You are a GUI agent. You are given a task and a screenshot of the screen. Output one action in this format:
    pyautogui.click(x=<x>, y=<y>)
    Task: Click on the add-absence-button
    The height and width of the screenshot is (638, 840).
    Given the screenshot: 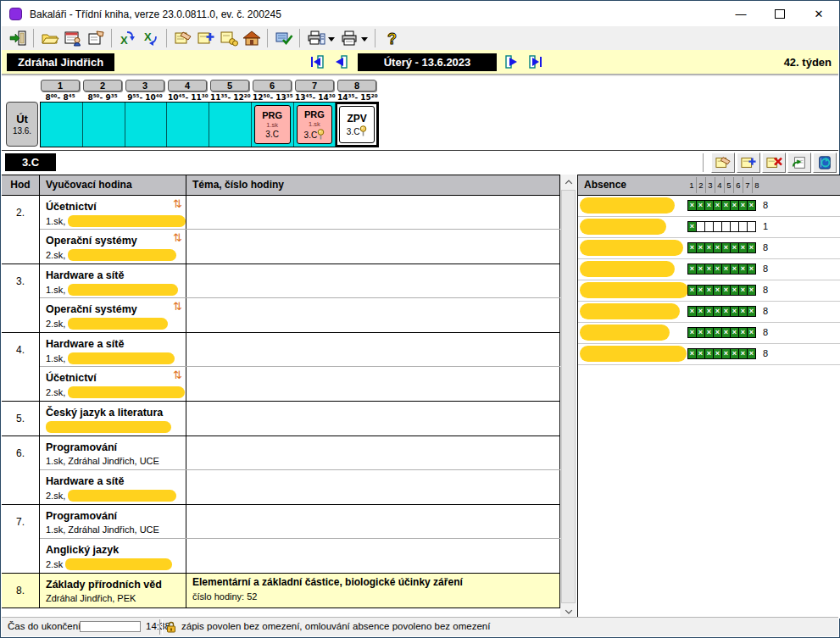 What is the action you would take?
    pyautogui.click(x=748, y=163)
    